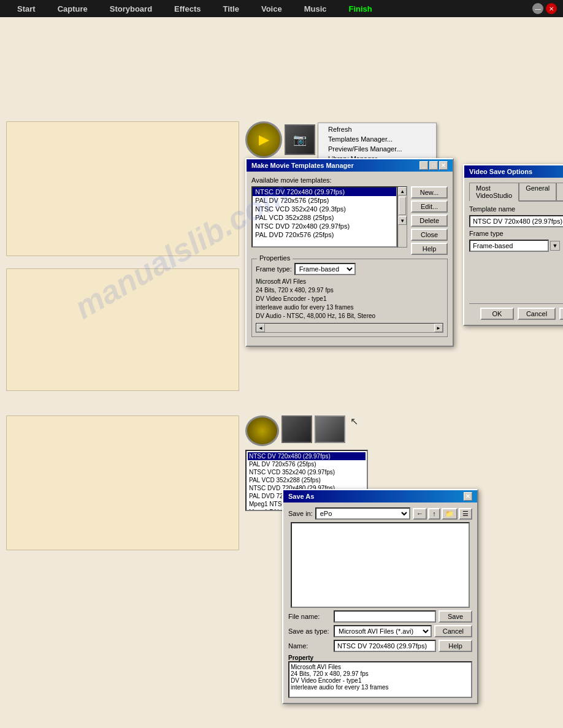  Describe the element at coordinates (325, 269) in the screenshot. I see `frame-type-select: Frame-based` at that location.